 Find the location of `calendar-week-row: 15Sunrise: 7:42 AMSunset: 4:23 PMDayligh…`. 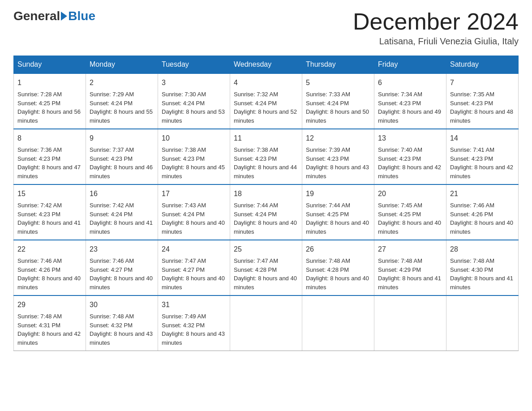

calendar-week-row: 15Sunrise: 7:42 AMSunset: 4:23 PMDayligh… is located at coordinates (266, 212).